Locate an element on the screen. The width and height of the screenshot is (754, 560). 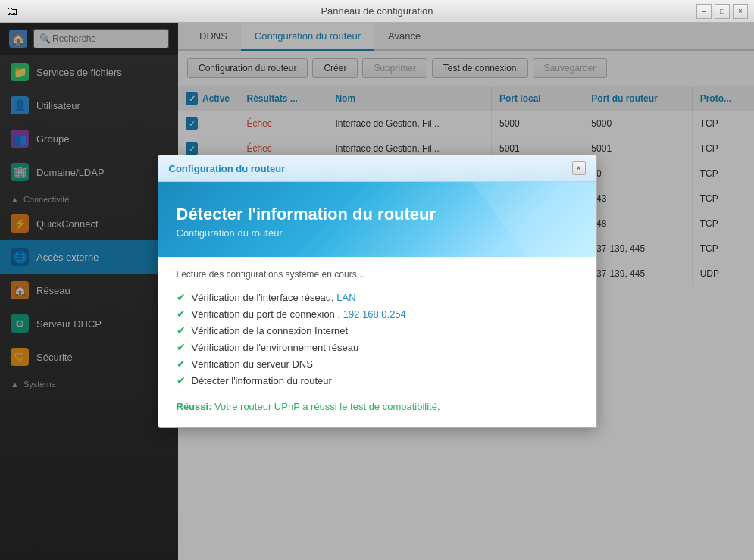
modal-title: Configuration du routeur is located at coordinates (227, 168).